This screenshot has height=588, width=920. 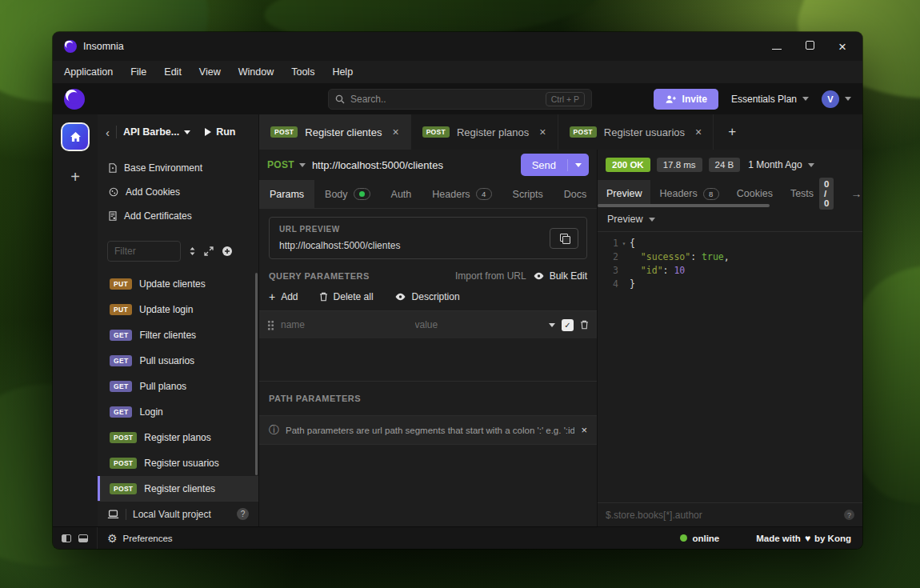 What do you see at coordinates (178, 386) in the screenshot?
I see `request-item: GET Pull planos` at bounding box center [178, 386].